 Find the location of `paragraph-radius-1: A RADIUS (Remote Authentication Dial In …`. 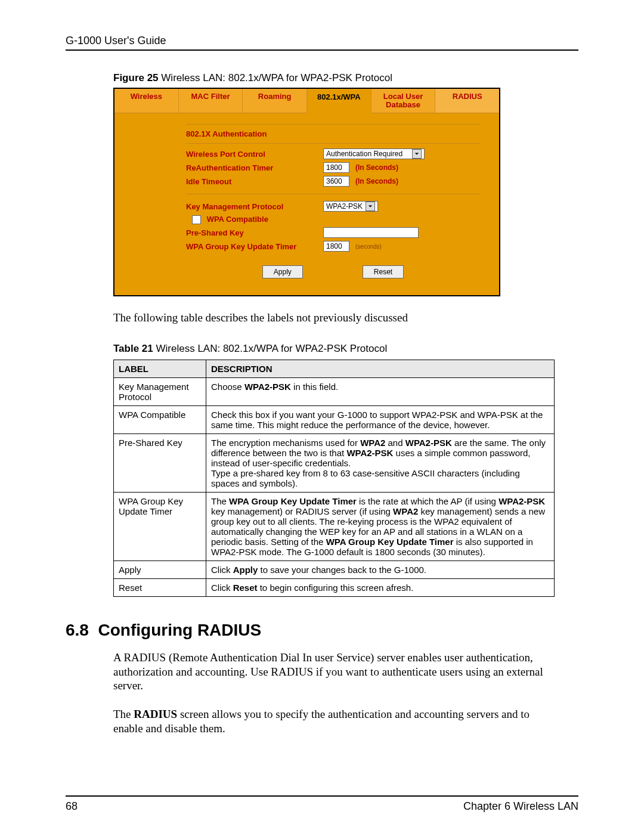

paragraph-radius-1: A RADIUS (Remote Authentication Dial In … is located at coordinates (334, 671).